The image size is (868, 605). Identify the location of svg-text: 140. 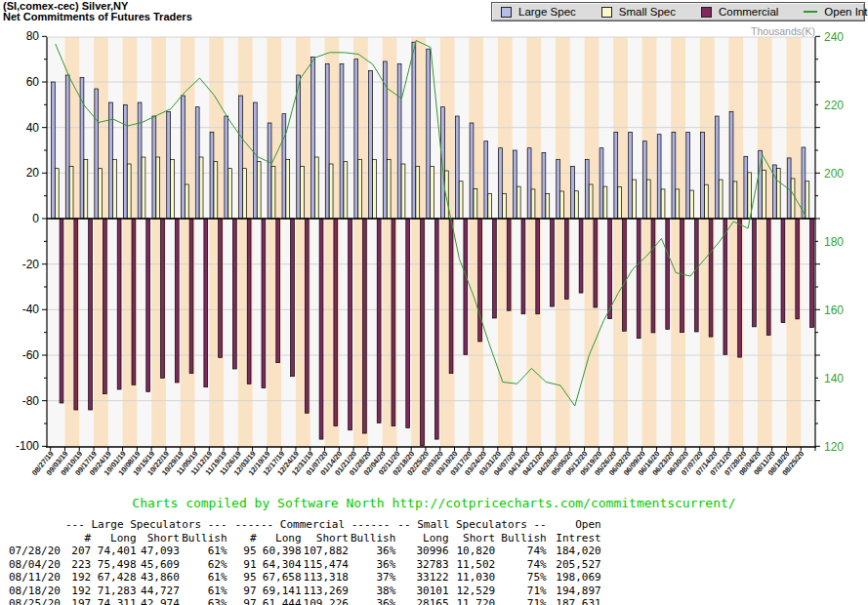
(834, 379).